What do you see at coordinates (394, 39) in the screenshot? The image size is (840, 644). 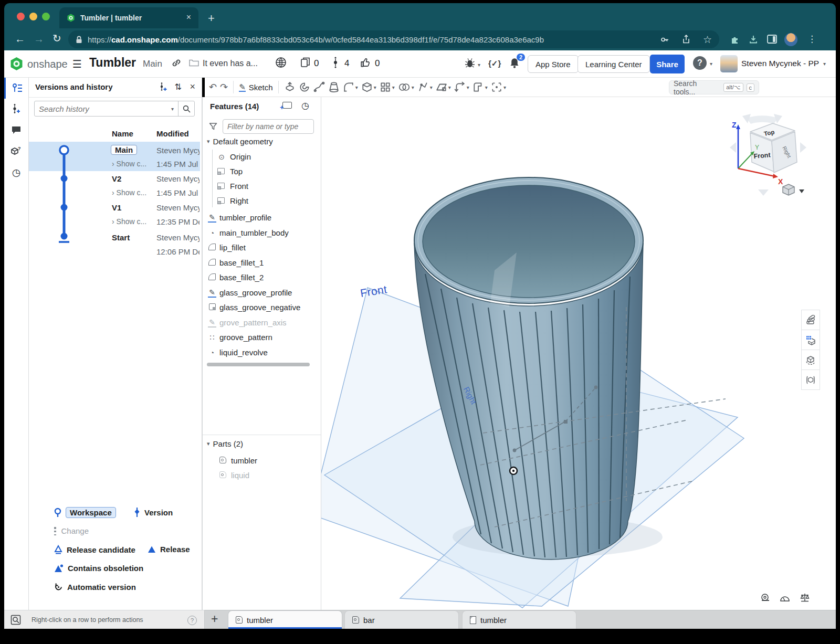 I see `address-bar: https://cad.onshape.com/documents/978bb7…` at bounding box center [394, 39].